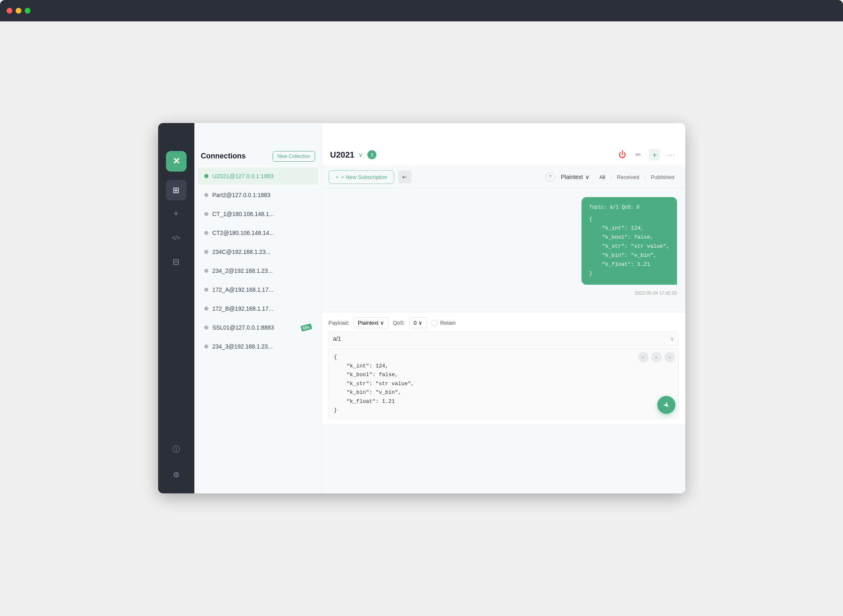 The height and width of the screenshot is (616, 843). What do you see at coordinates (405, 177) in the screenshot?
I see `collapse-icon: ⇤` at bounding box center [405, 177].